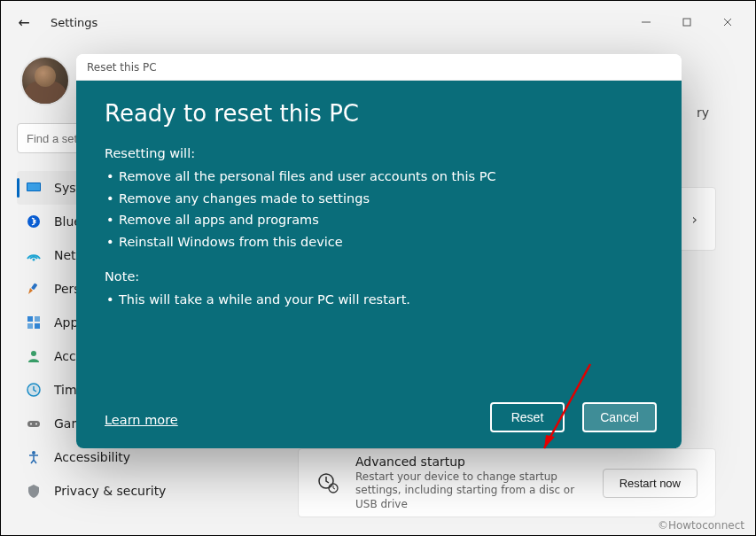  Describe the element at coordinates (728, 22) in the screenshot. I see `close-button` at that location.